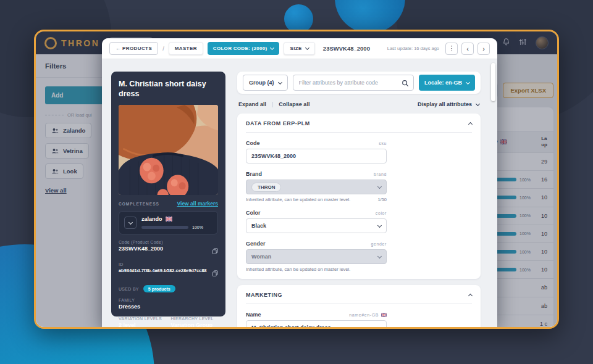 This screenshot has height=364, width=593. What do you see at coordinates (452, 49) in the screenshot?
I see `more-options-button: ⋮` at bounding box center [452, 49].